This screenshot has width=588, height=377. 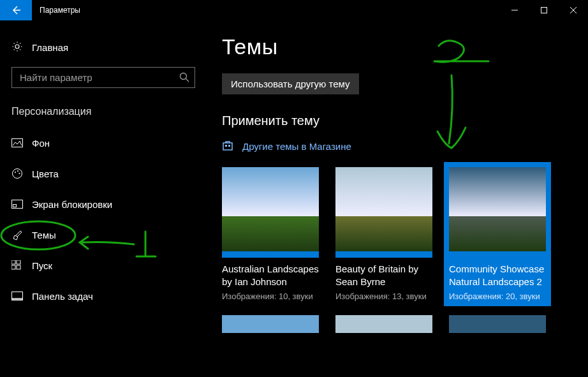 What do you see at coordinates (45, 174) in the screenshot?
I see `sidebar-item-label: Цвета` at bounding box center [45, 174].